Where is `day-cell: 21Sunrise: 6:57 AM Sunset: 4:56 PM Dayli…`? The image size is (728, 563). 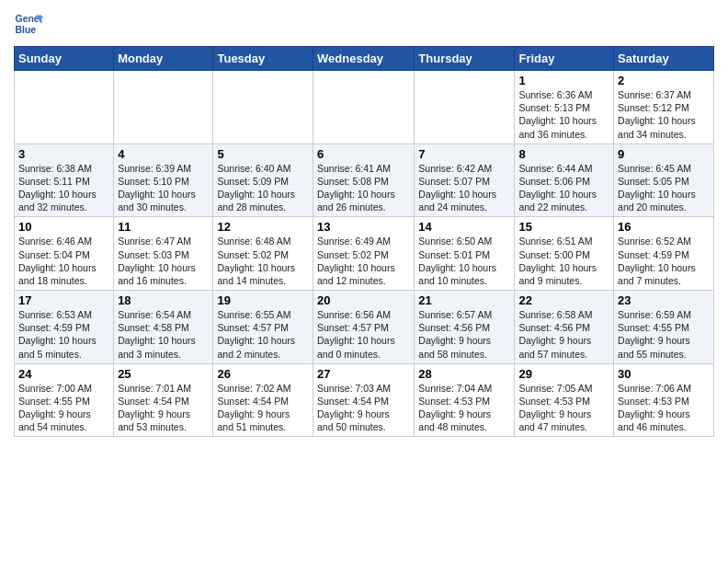
day-cell: 21Sunrise: 6:57 AM Sunset: 4:56 PM Dayli… is located at coordinates (465, 327).